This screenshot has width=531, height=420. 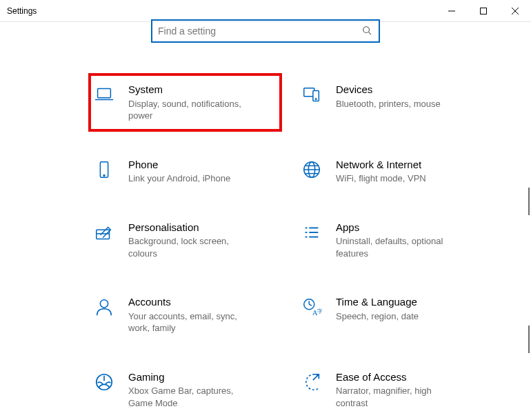 What do you see at coordinates (398, 247) in the screenshot?
I see `tile-desc: Uninstall, defaults, optional features` at bounding box center [398, 247].